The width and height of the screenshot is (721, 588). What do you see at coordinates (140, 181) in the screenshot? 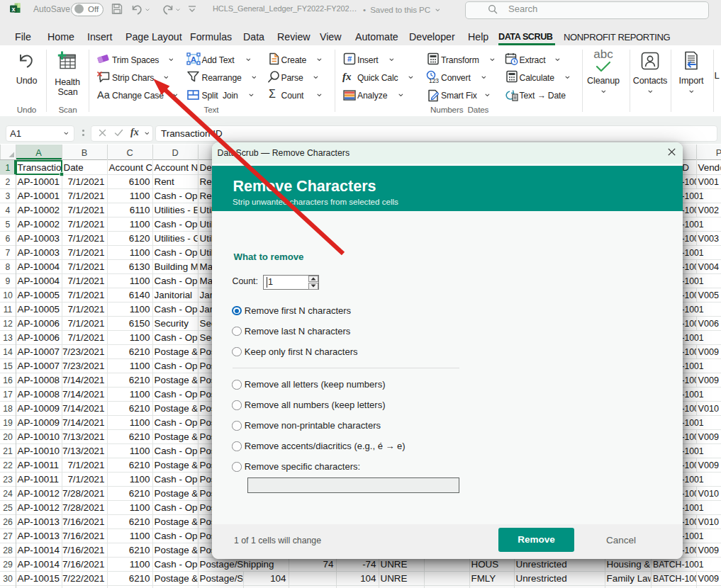
I see `svg-text: 6100` at bounding box center [140, 181].